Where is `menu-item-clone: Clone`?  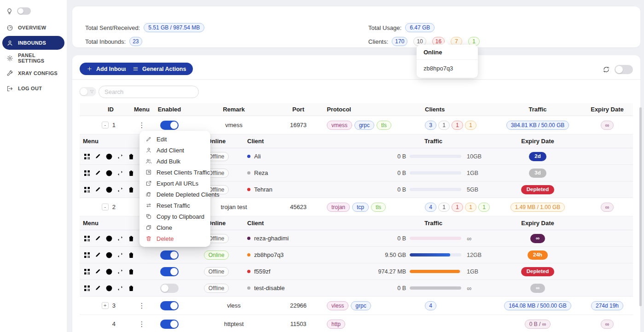 menu-item-clone: Clone is located at coordinates (175, 227).